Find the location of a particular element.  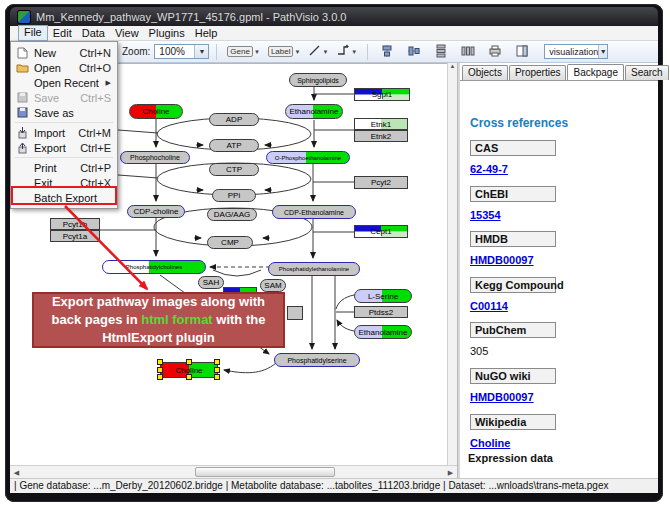

align-center-x-button is located at coordinates (387, 52).